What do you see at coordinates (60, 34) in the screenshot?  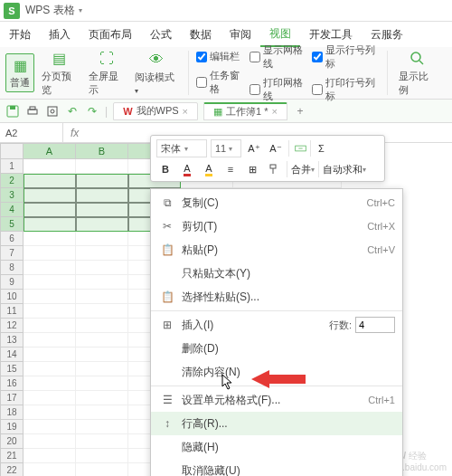 I see `menu-插入: 插入` at bounding box center [60, 34].